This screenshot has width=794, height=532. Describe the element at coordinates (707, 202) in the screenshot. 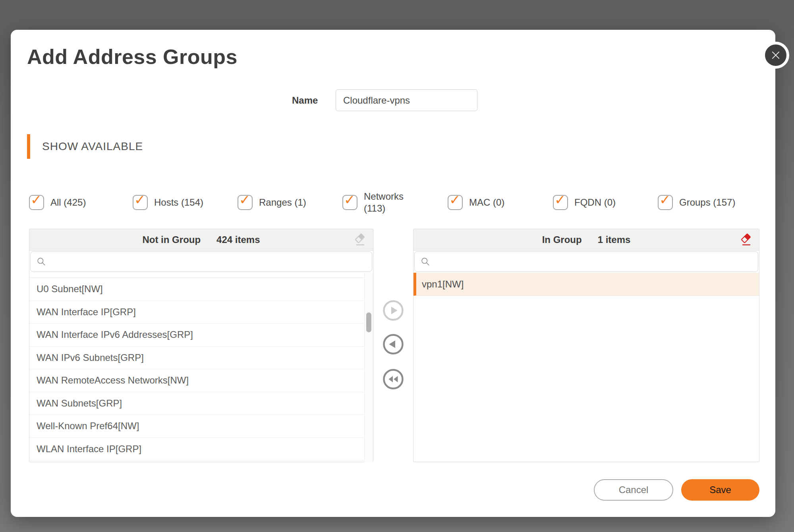

I see `filter-label: Groups (157)` at that location.